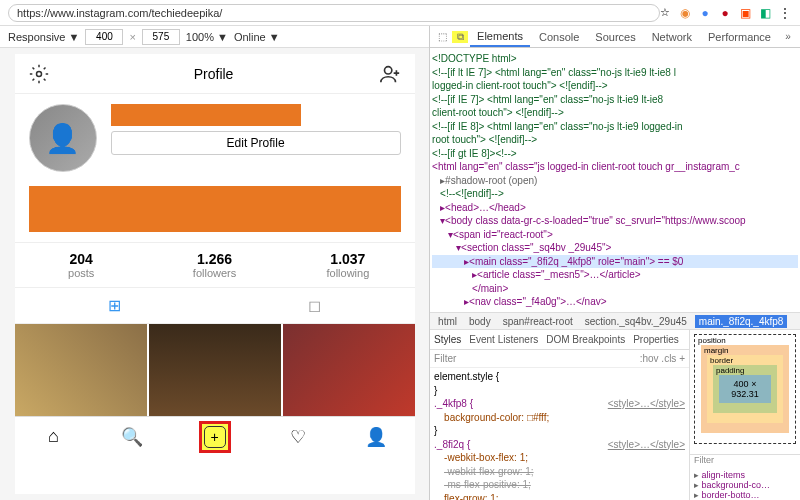 Image resolution: width=800 pixels, height=500 pixels. I want to click on profile-header: Profile, so click(215, 74).